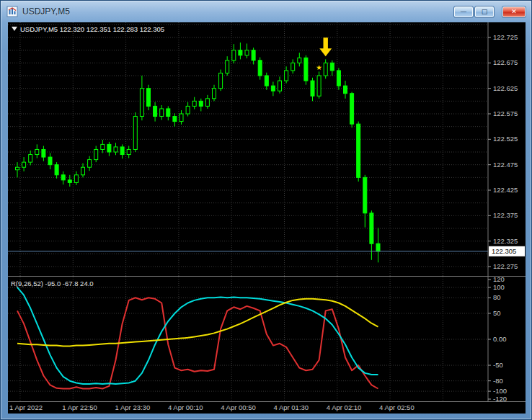 Image resolution: width=532 pixels, height=420 pixels. Describe the element at coordinates (514, 12) in the screenshot. I see `close-button: ✕` at that location.